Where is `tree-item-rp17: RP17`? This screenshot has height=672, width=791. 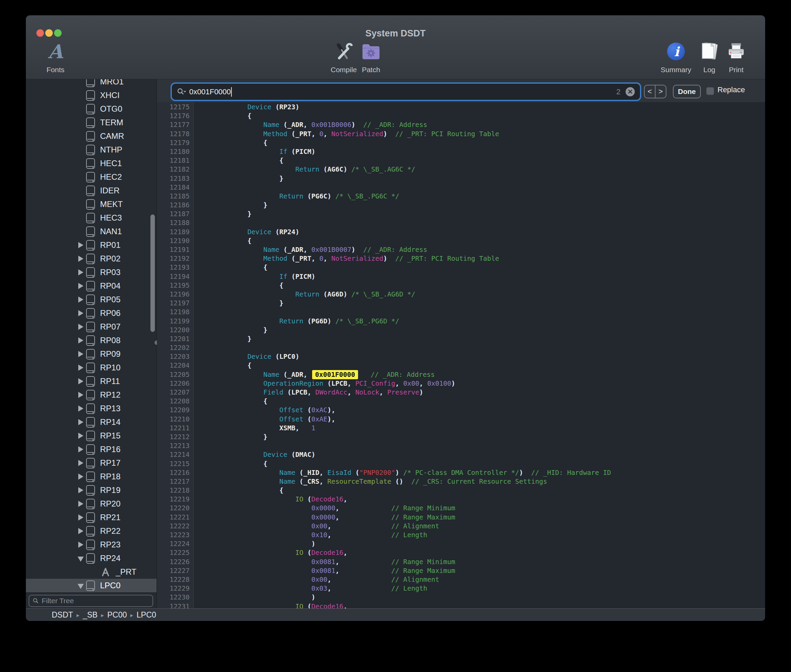 tree-item-rp17: RP17 is located at coordinates (91, 463).